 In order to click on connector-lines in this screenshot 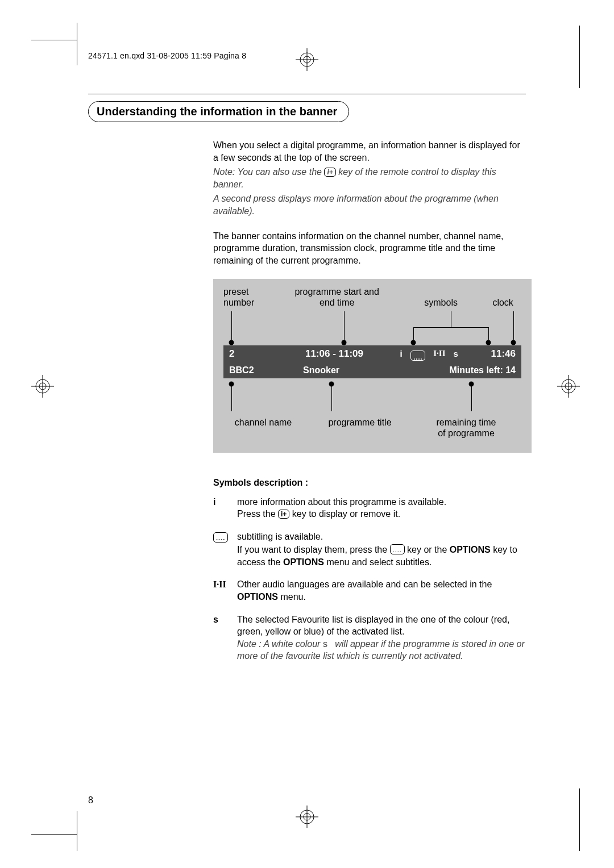, I will do `click(372, 328)`.